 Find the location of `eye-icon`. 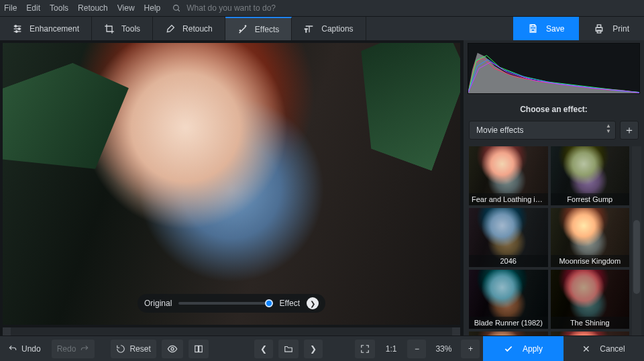

eye-icon is located at coordinates (172, 349).